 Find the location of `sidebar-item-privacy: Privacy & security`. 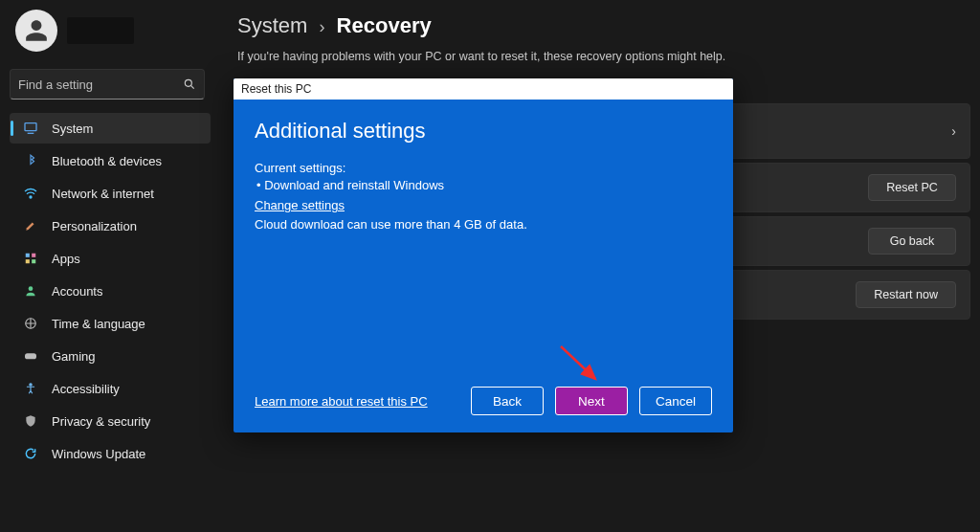

sidebar-item-privacy: Privacy & security is located at coordinates (110, 421).